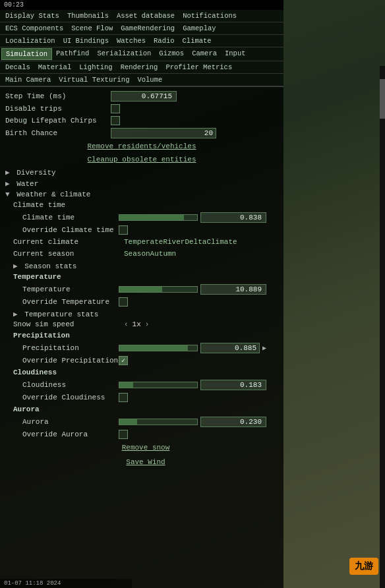  I want to click on aurora-section-label: Aurora, so click(26, 409).